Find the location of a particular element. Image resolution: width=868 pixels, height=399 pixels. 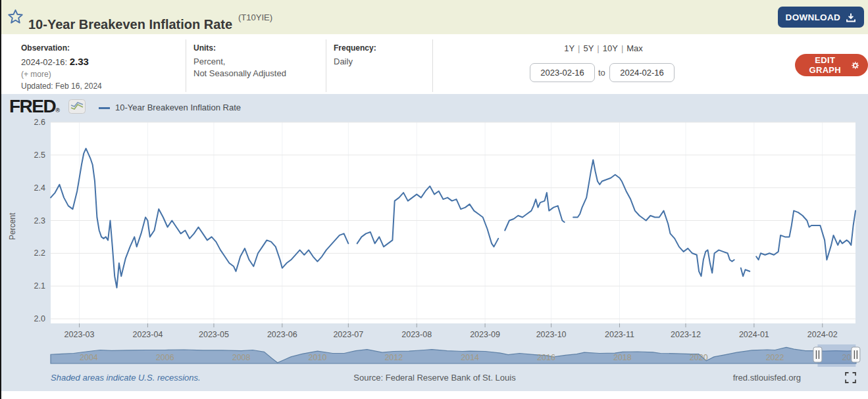

y-tick-label: 2.0 is located at coordinates (39, 319).